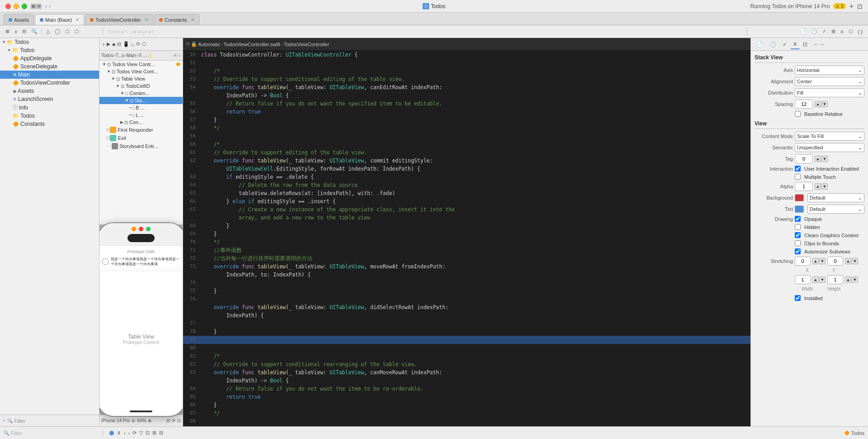  I want to click on expand-icon: ▶, so click(122, 122).